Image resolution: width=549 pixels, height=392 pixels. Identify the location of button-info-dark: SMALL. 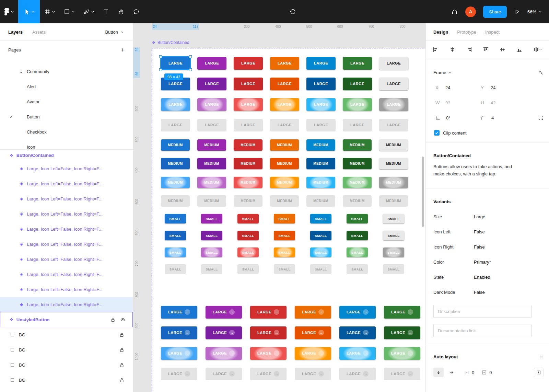
(321, 235).